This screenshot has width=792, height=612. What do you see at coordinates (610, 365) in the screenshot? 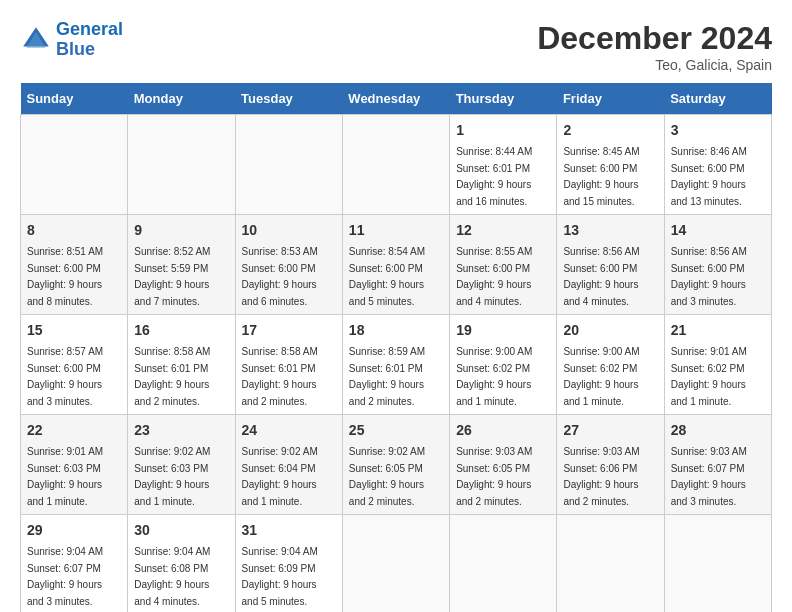
I see `calendar-cell: 20Sunrise: 9:00 AMSunset: 6:02 PMDayligh…` at bounding box center [610, 365].